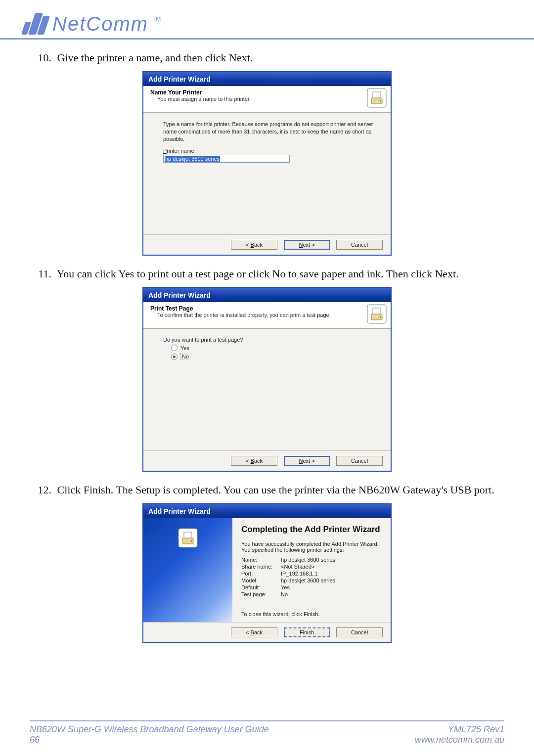 This screenshot has width=534, height=756. What do you see at coordinates (312, 560) in the screenshot?
I see `settings-row: Name:hp deskjet 3600 series` at bounding box center [312, 560].